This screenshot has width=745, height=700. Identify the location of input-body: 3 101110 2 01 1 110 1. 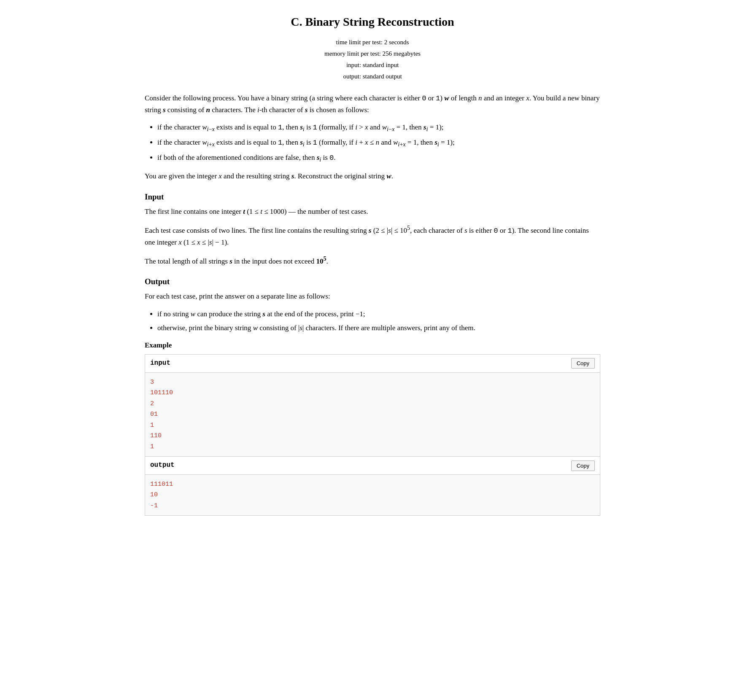
(372, 415).